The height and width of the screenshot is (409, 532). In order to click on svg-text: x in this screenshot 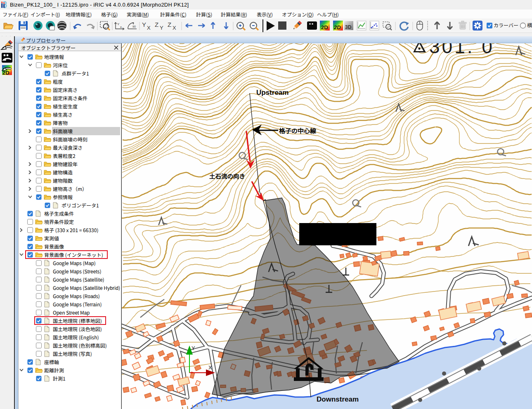, I will do `click(121, 27)`.